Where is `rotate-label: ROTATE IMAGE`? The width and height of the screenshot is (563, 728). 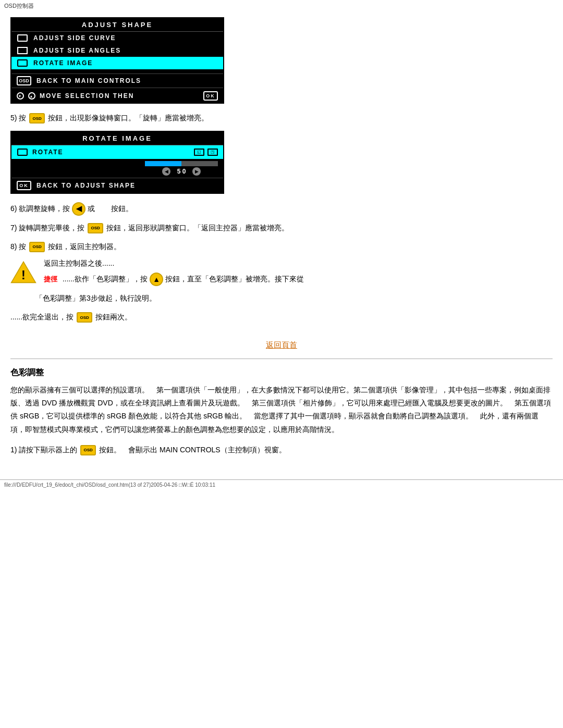
rotate-label: ROTATE IMAGE is located at coordinates (63, 63).